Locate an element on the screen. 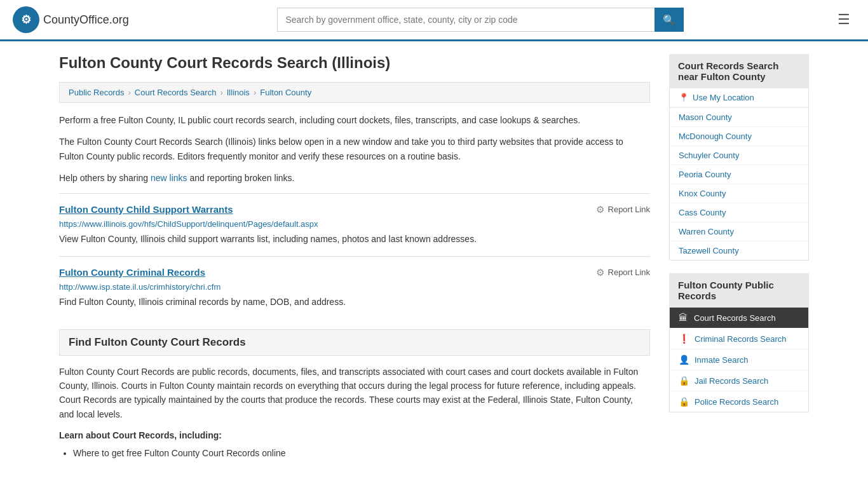 This screenshot has width=868, height=488. bullet-item-0: Where to get free Fulton County Court Re… is located at coordinates (362, 454).